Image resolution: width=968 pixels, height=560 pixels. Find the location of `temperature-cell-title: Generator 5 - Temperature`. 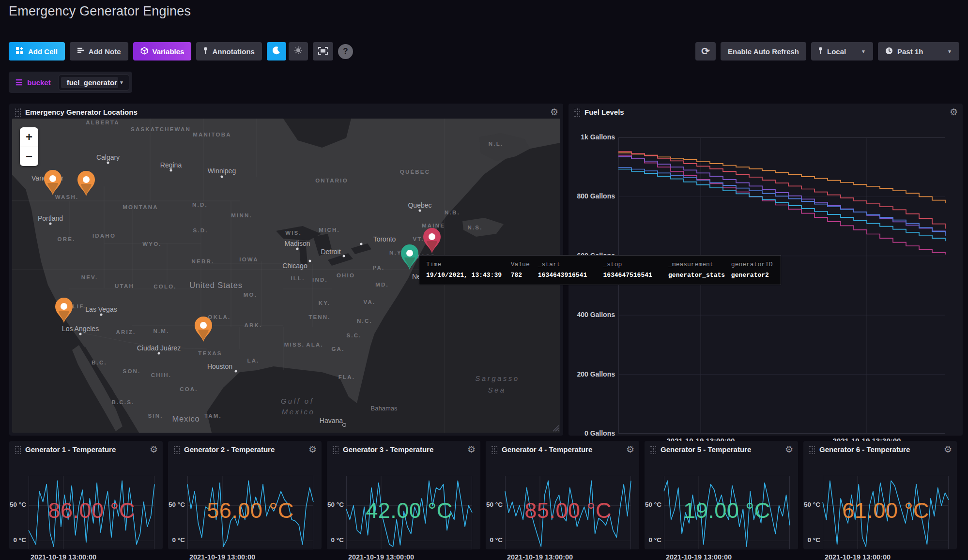

temperature-cell-title: Generator 5 - Temperature is located at coordinates (721, 449).